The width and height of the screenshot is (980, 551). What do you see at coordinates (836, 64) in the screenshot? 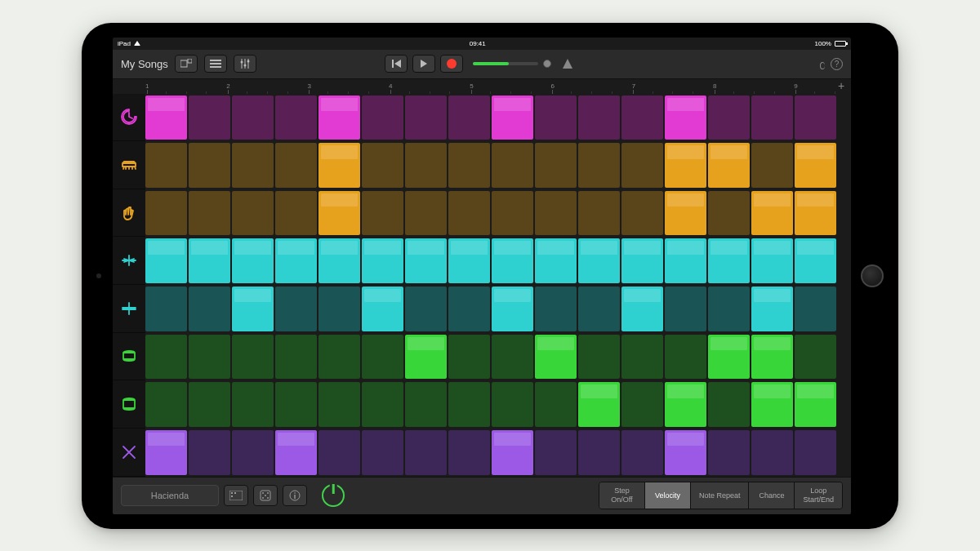
I see `help-button: ?` at bounding box center [836, 64].